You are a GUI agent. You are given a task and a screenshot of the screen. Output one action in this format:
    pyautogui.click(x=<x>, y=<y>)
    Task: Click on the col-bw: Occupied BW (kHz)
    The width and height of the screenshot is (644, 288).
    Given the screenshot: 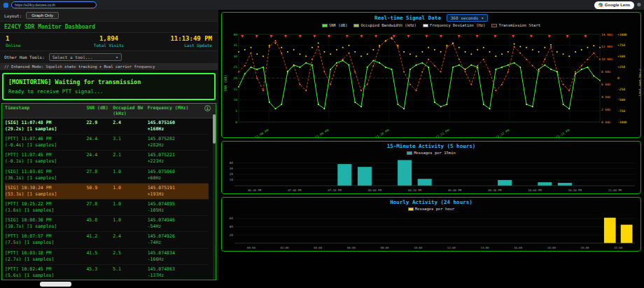 What is the action you would take?
    pyautogui.click(x=130, y=111)
    